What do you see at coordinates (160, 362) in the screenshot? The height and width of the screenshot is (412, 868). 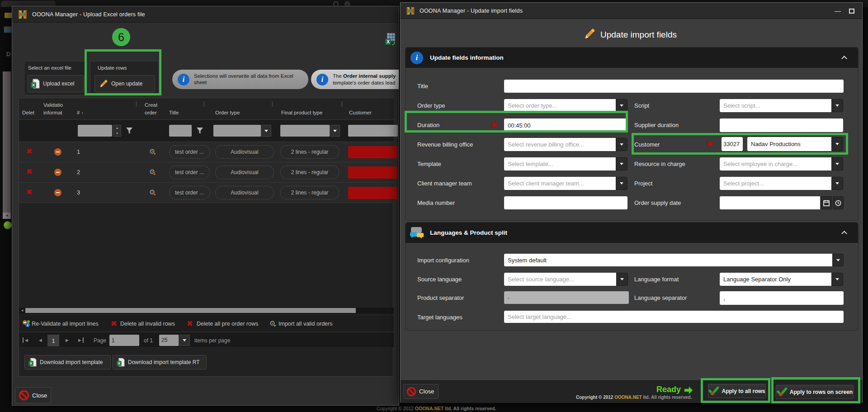 I see `download-template-rt-button: X Download import template RT` at bounding box center [160, 362].